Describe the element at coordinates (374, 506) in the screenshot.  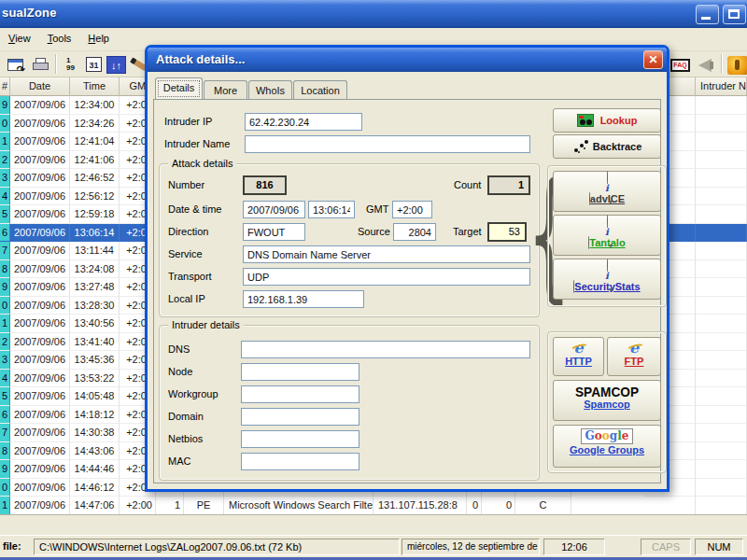
I see `table-row: 12007/09/0614:47:06+2:001PEMicrosoft Win…` at that location.